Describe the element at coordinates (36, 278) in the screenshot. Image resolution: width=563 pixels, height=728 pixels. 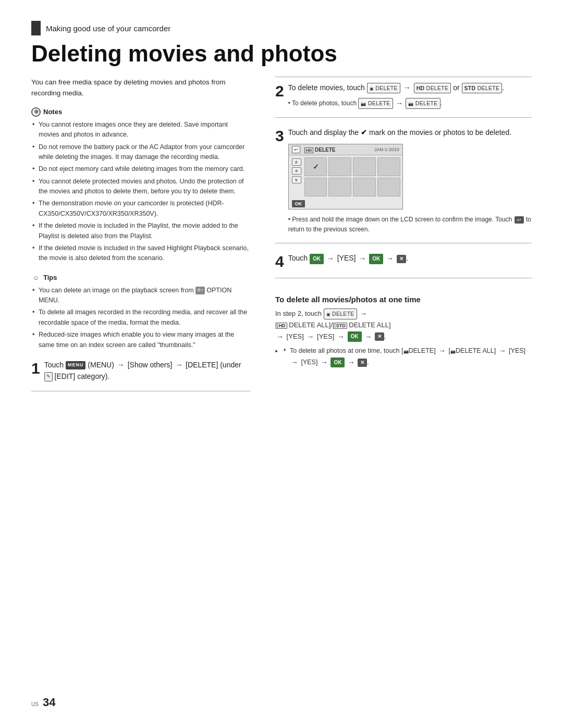
I see `tips-icon: ☺` at that location.